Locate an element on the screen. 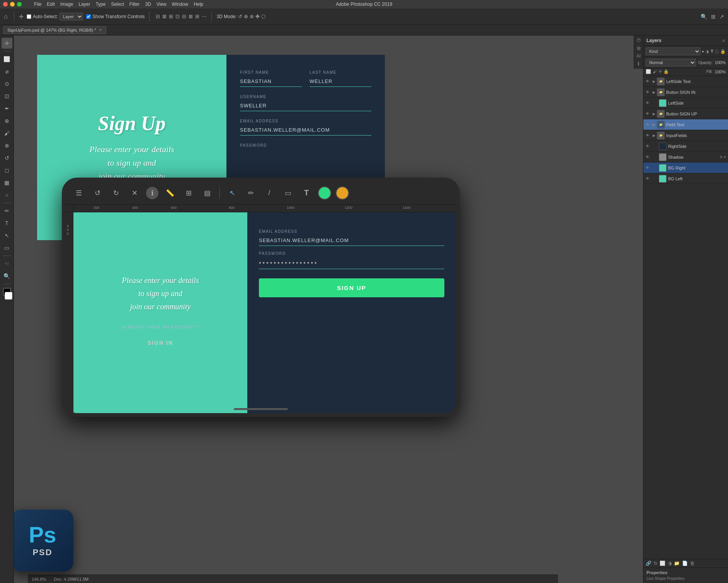 The height and width of the screenshot is (583, 728). layer-item-leftside: 👁 LeftSide is located at coordinates (685, 103).